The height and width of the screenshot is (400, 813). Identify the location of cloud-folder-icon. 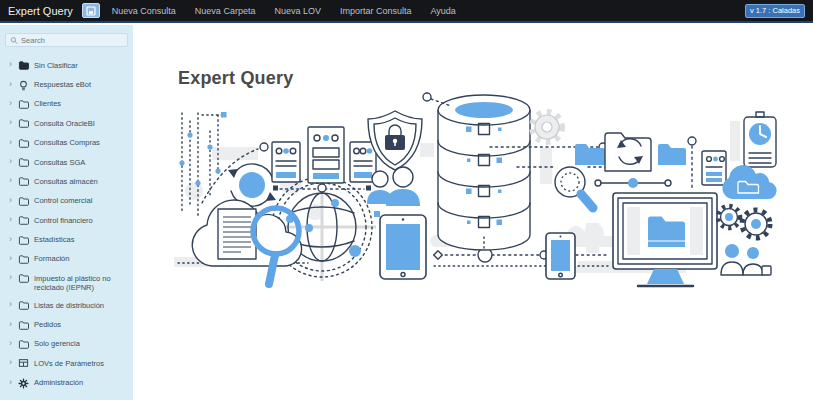
(749, 182).